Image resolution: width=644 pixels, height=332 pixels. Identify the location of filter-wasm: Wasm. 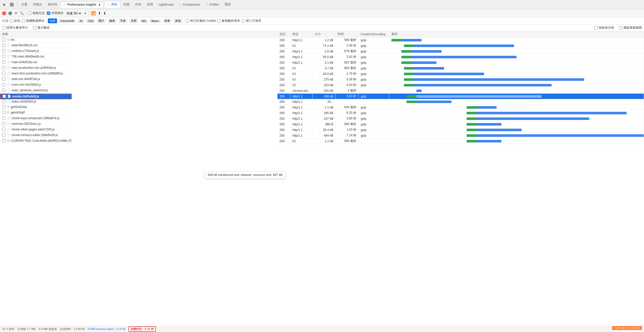
(155, 21).